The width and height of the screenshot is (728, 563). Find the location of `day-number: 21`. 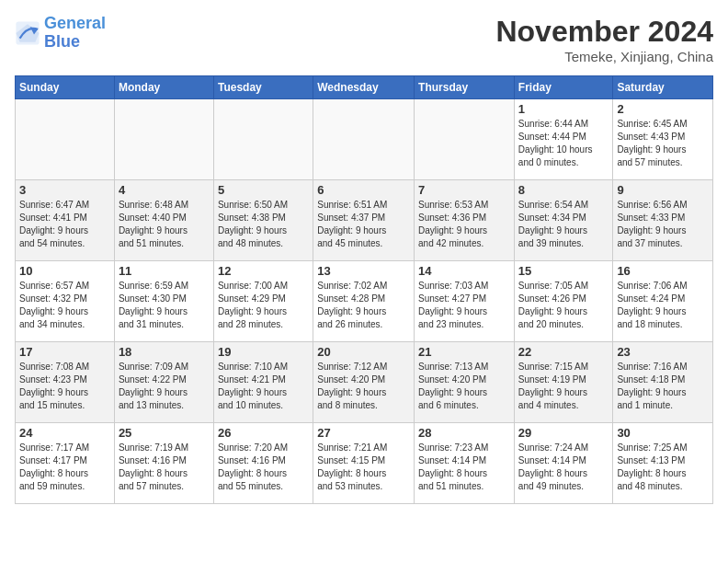

day-number: 21 is located at coordinates (464, 351).